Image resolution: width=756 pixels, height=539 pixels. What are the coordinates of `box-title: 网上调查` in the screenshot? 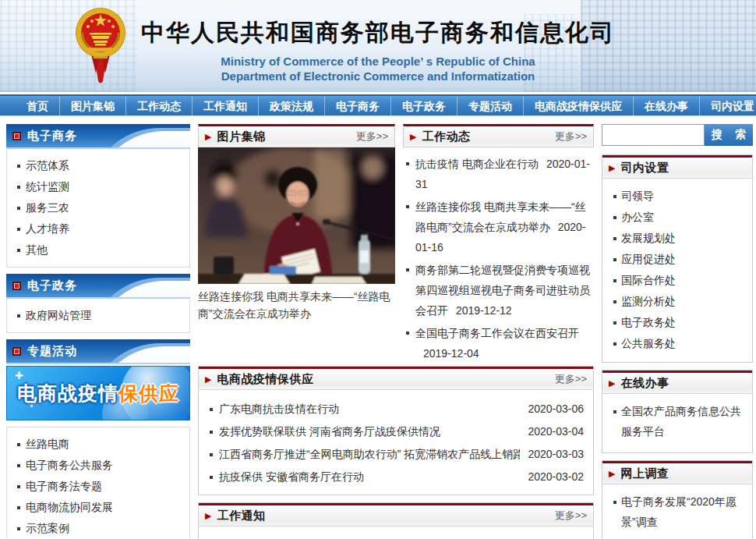 It's located at (645, 474).